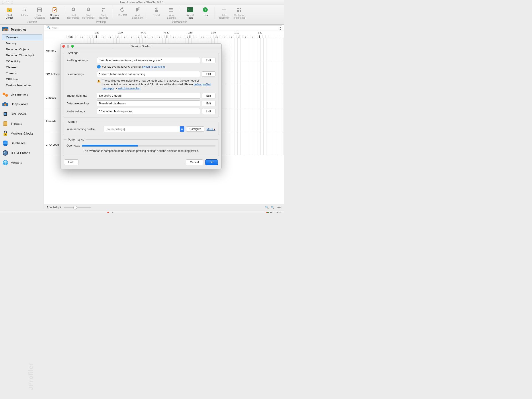 This screenshot has height=399, width=532. Describe the element at coordinates (71, 162) in the screenshot. I see `dialog-help-button: Help` at that location.